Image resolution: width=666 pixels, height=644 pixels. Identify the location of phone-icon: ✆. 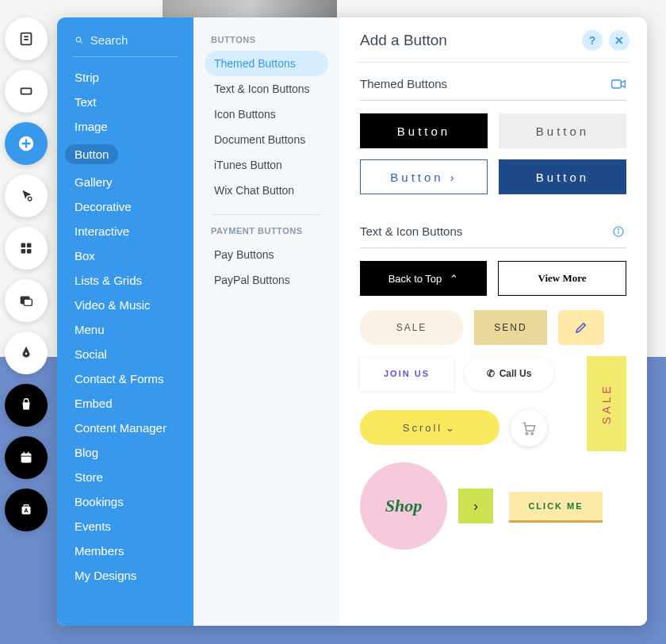
(491, 374).